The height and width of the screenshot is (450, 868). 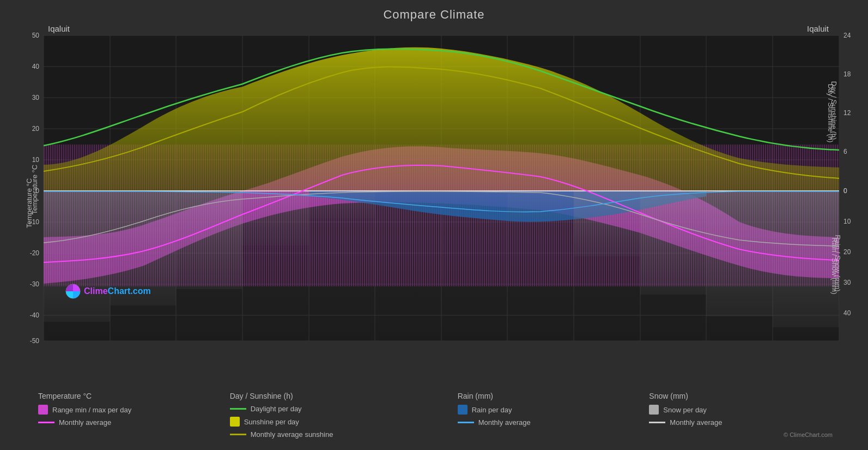 What do you see at coordinates (276, 409) in the screenshot?
I see `legend-label-daylight: Daylight per day` at bounding box center [276, 409].